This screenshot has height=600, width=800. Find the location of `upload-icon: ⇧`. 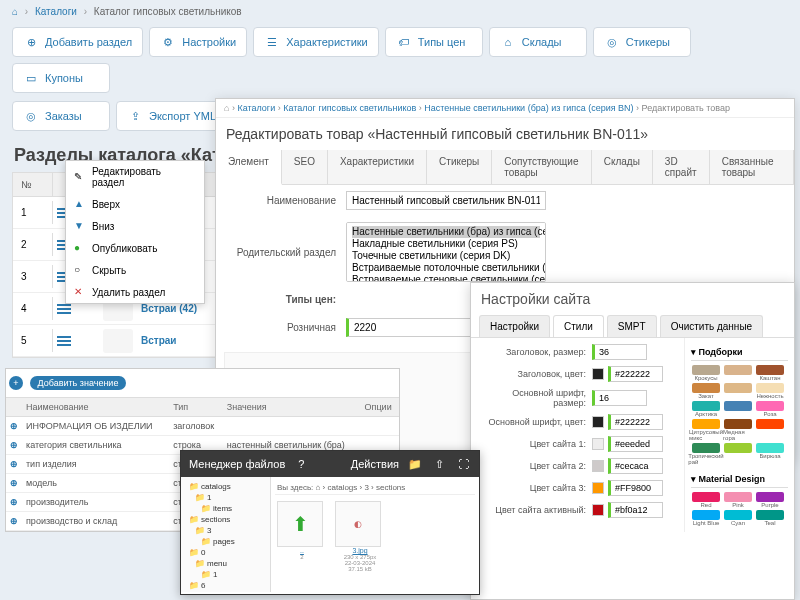

upload-icon: ⇧ is located at coordinates (439, 464).